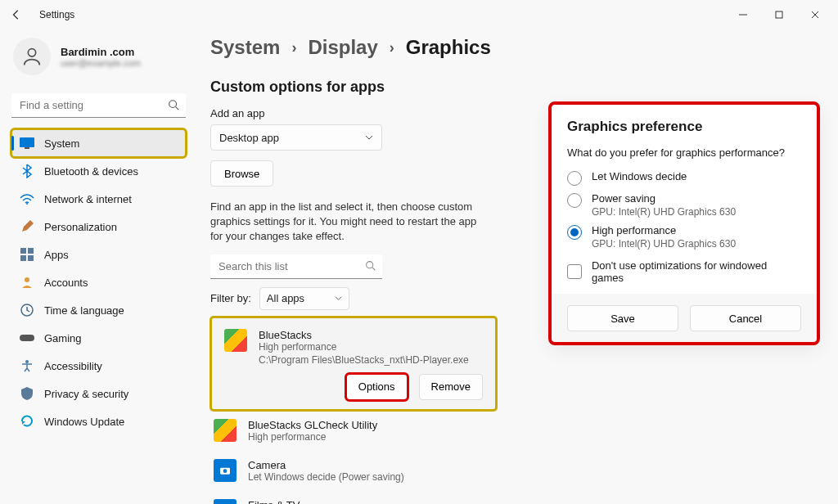 The width and height of the screenshot is (838, 504). What do you see at coordinates (98, 421) in the screenshot?
I see `sidebar-item-update: Windows Update` at bounding box center [98, 421].